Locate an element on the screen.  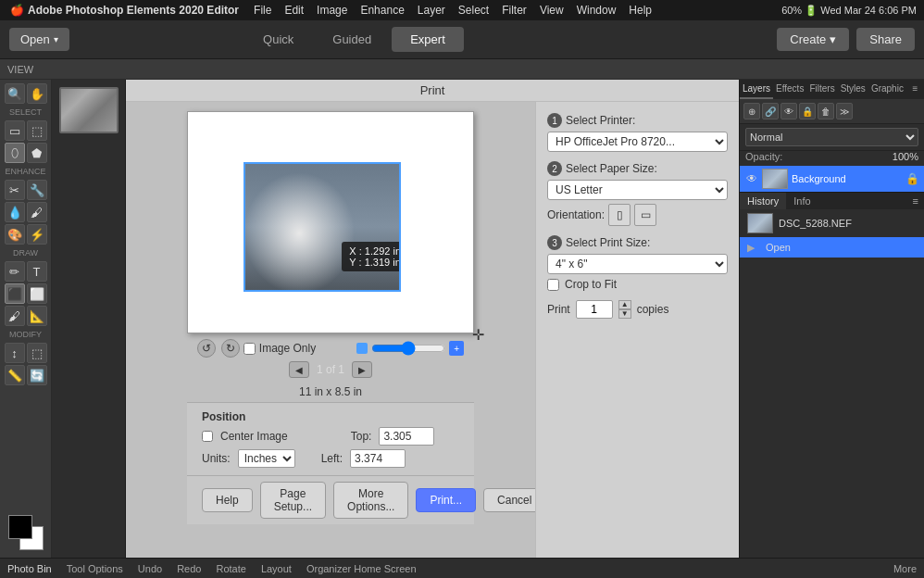
landscape-icon: ▭ is located at coordinates (645, 215).